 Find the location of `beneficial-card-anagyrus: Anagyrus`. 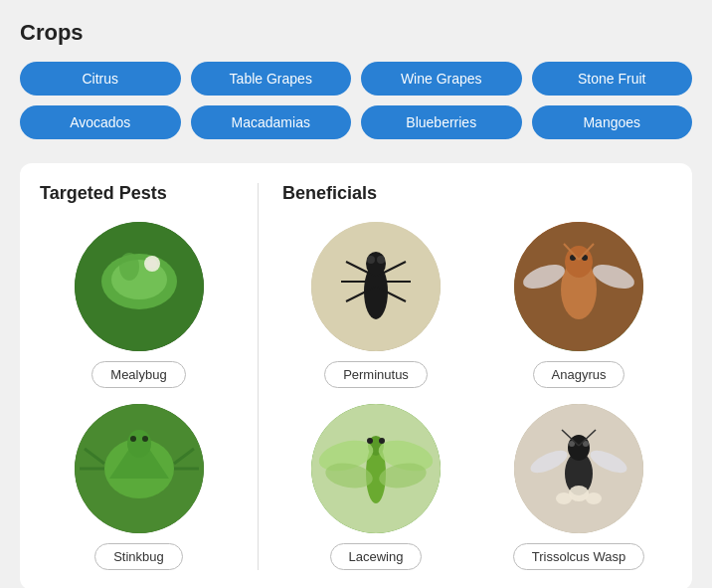

beneficial-card-anagyrus: Anagyrus is located at coordinates (579, 304).